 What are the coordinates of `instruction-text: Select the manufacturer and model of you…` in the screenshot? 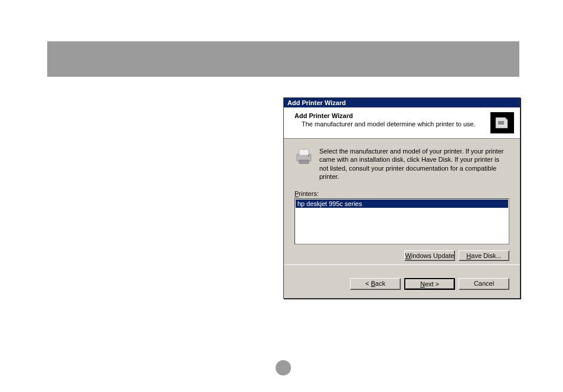 It's located at (414, 164).